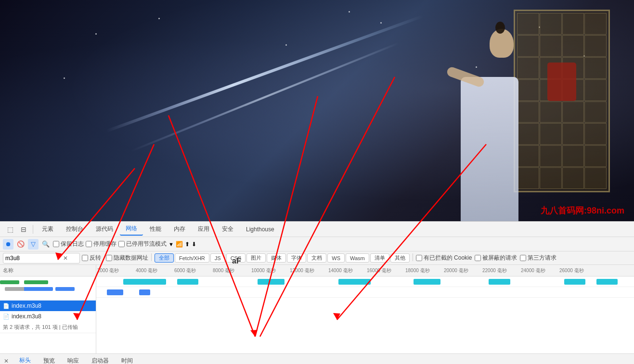  I want to click on tab-sources: 源代码, so click(104, 229).